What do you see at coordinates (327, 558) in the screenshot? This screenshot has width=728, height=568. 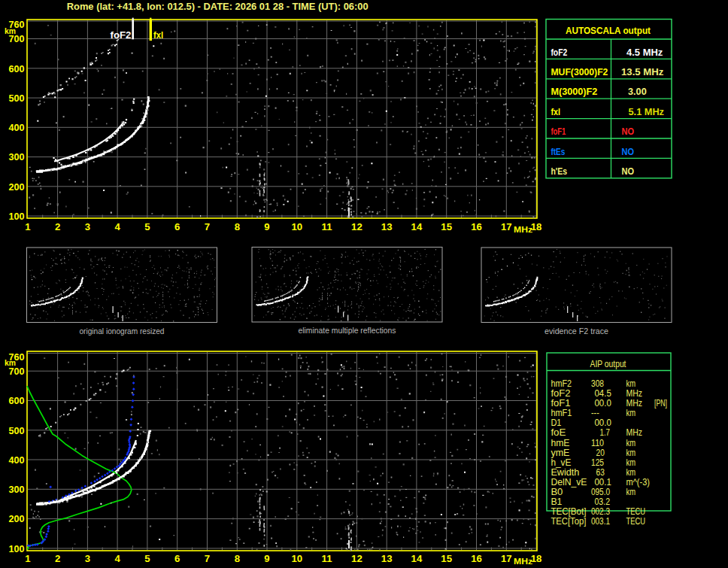 I see `svg-text: 11` at bounding box center [327, 558].